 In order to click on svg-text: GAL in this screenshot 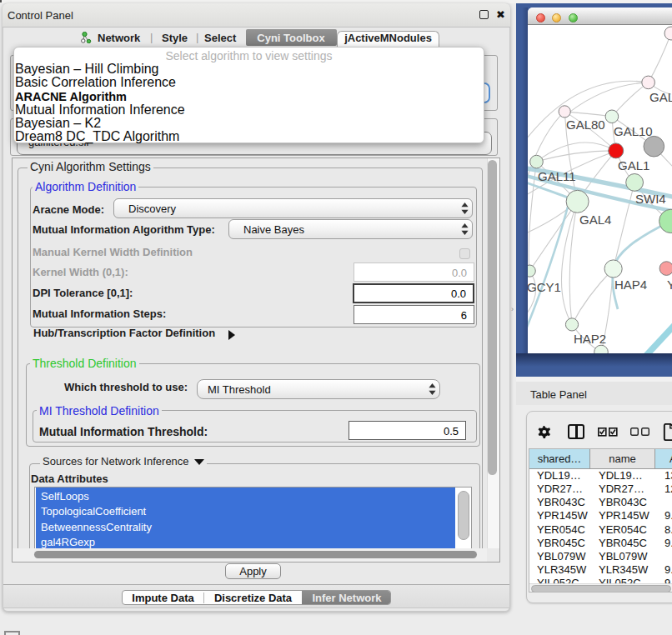, I will do `click(660, 97)`.